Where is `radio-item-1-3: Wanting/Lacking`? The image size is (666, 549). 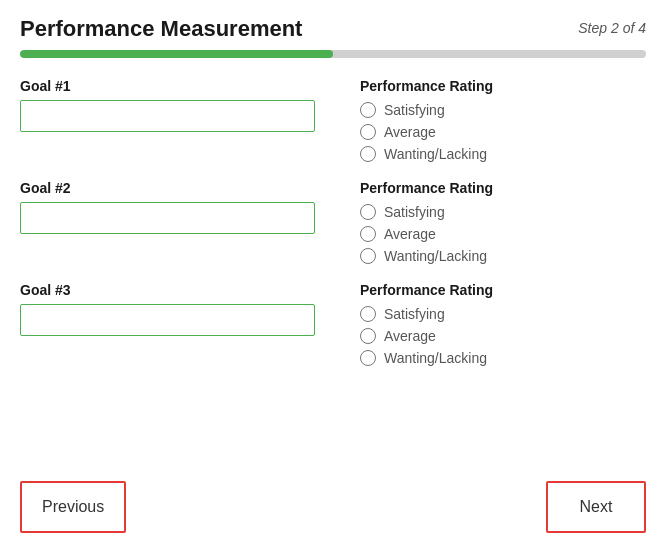
radio-item-1-3: Wanting/Lacking is located at coordinates (426, 154).